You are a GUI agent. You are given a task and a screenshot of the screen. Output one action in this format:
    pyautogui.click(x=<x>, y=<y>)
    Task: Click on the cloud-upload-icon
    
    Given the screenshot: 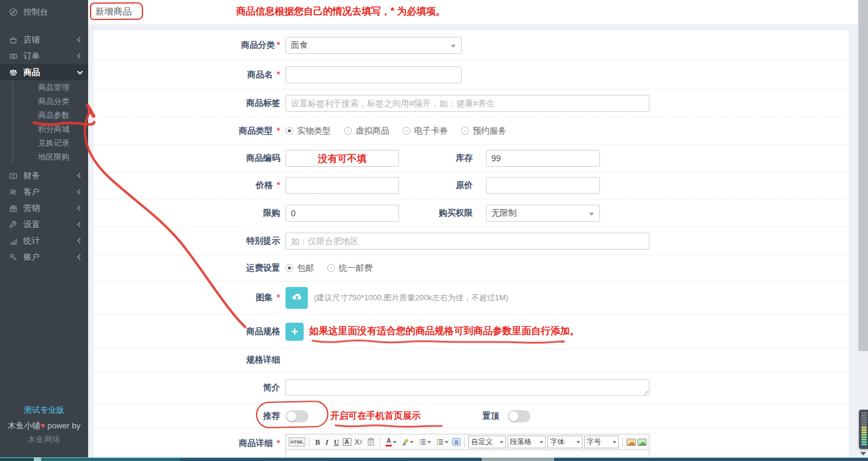 What is the action you would take?
    pyautogui.click(x=297, y=298)
    